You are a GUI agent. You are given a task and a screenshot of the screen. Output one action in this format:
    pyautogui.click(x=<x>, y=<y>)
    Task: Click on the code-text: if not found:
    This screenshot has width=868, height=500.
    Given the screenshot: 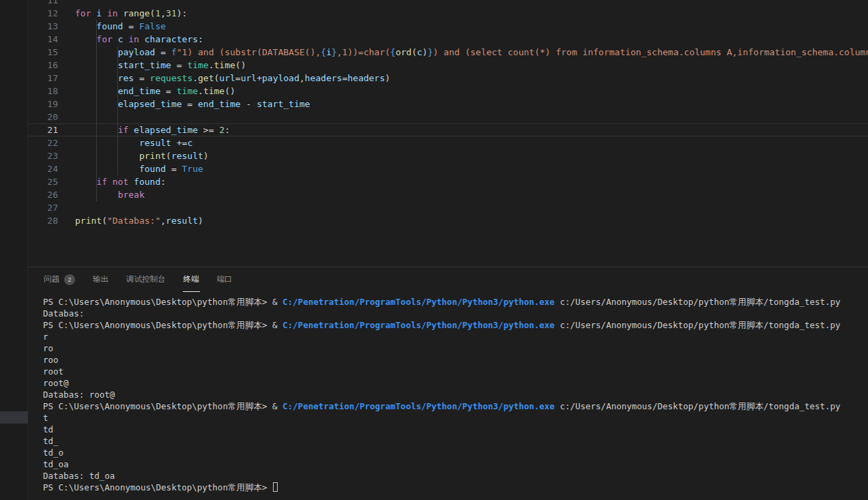 What is the action you would take?
    pyautogui.click(x=120, y=181)
    